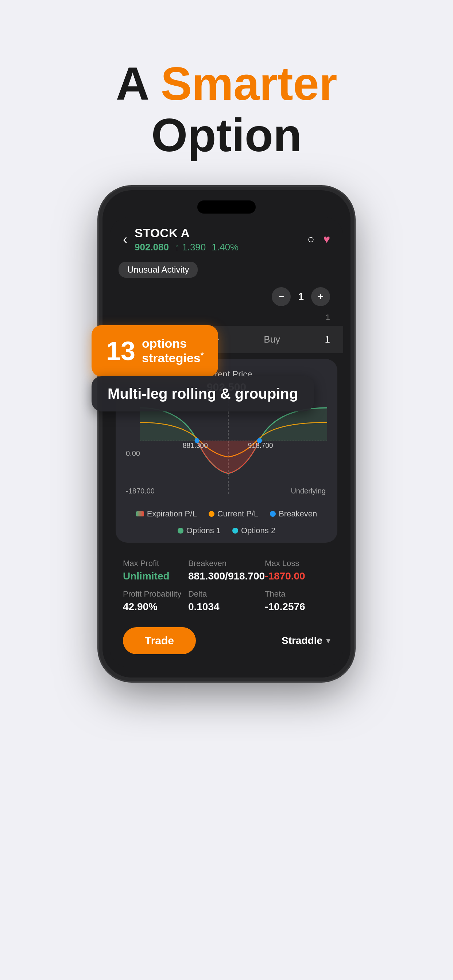 This screenshot has height=980, width=453. Describe the element at coordinates (226, 207) in the screenshot. I see `dynamic-island` at that location.